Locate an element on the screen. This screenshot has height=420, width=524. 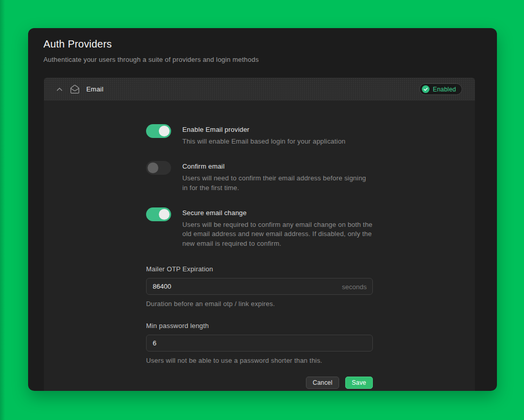
form-actions: Cancel Save is located at coordinates (259, 384).